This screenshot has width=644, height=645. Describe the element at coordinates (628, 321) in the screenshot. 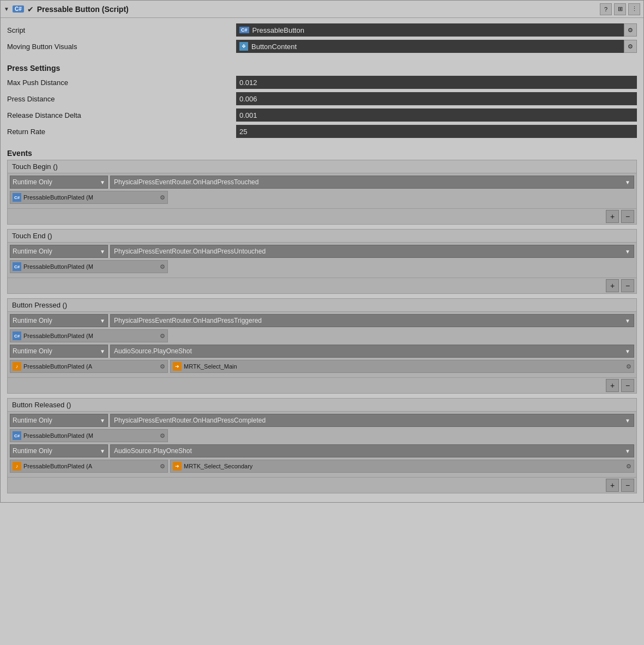

I see `button-pressed-handler-arrow1: ▼` at that location.